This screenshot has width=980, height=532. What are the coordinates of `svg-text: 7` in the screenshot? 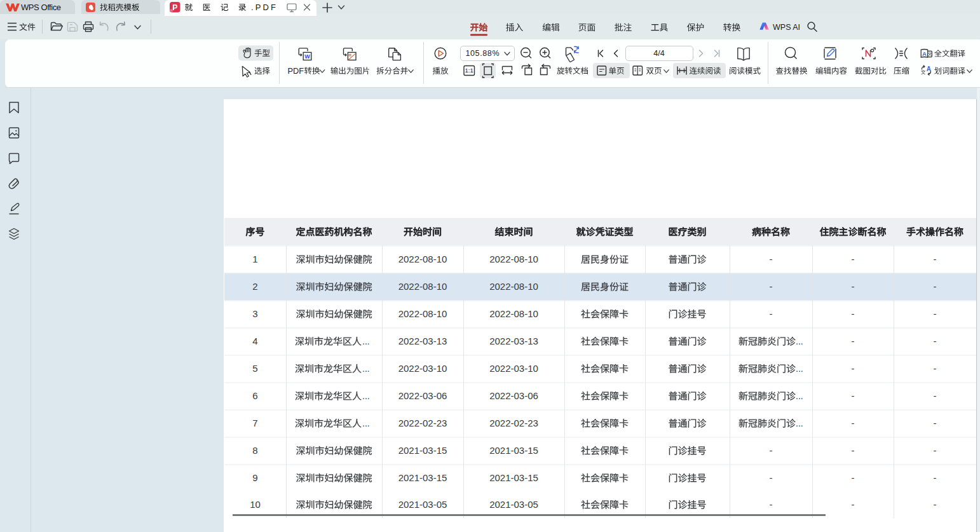 It's located at (255, 423).